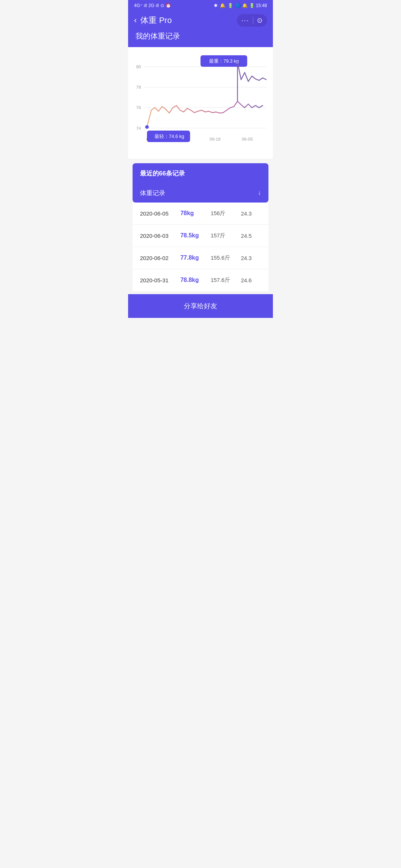  What do you see at coordinates (160, 280) in the screenshot?
I see `date-cell: 2020-05-31` at bounding box center [160, 280].